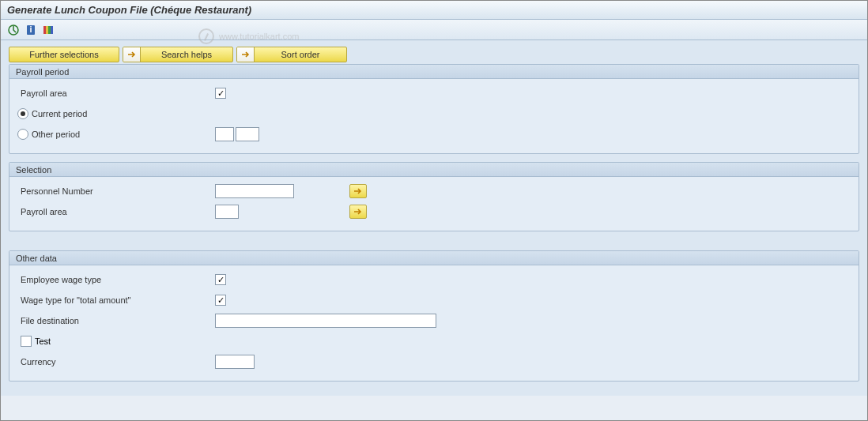 This screenshot has width=868, height=421. Describe the element at coordinates (255, 191) in the screenshot. I see `personnel-number-input` at that location.